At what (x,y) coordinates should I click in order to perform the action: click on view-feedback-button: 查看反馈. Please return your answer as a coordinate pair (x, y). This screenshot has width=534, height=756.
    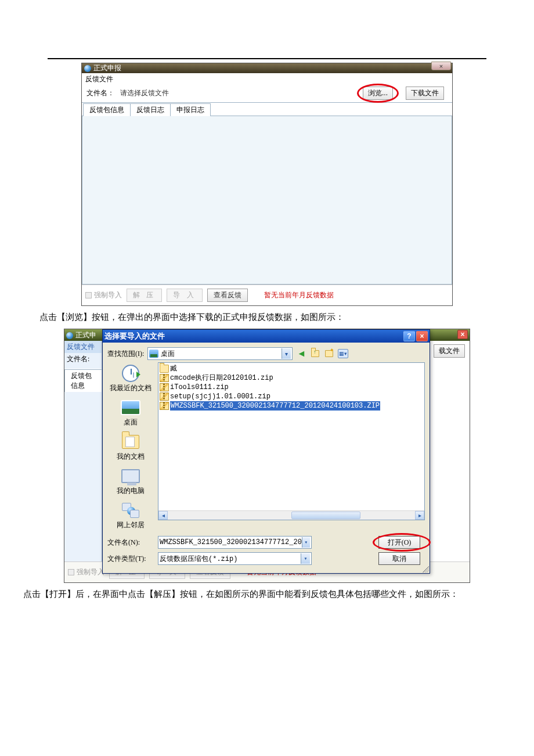
    Looking at the image, I should click on (228, 295).